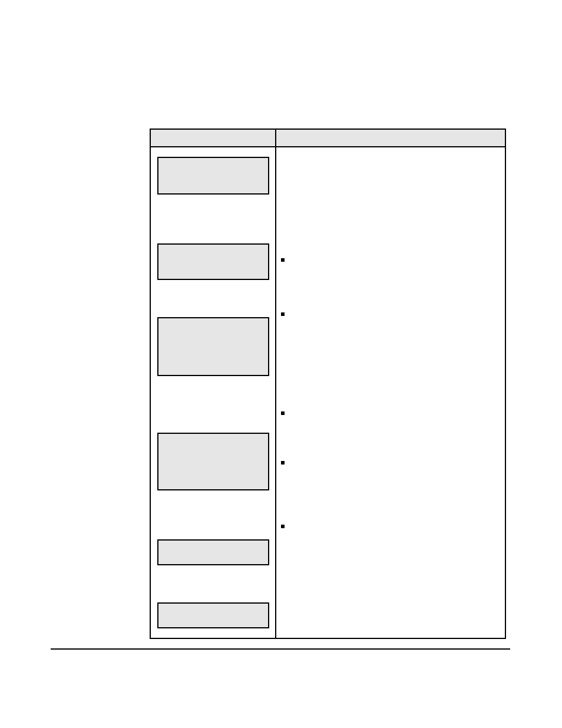  Describe the element at coordinates (328, 139) in the screenshot. I see `table-header-row` at that location.